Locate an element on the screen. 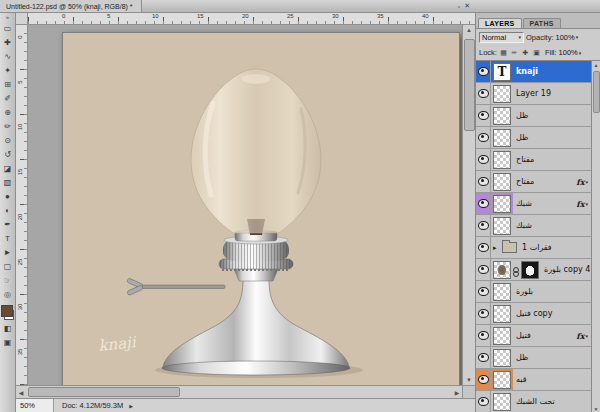  eraser-tool: ◪ is located at coordinates (8, 168).